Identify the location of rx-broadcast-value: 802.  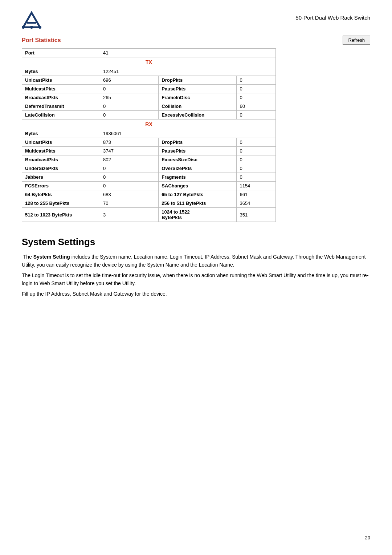
(129, 160).